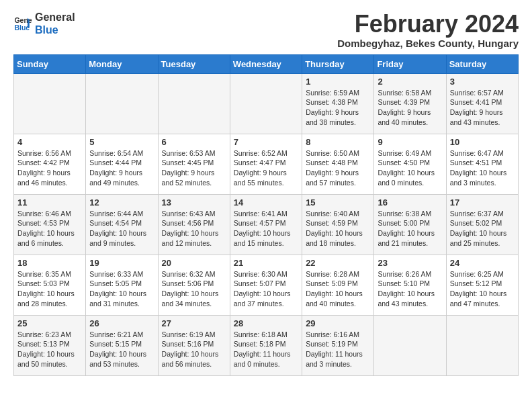 The height and width of the screenshot is (411, 532). I want to click on logo-icon: General Blue, so click(23, 24).